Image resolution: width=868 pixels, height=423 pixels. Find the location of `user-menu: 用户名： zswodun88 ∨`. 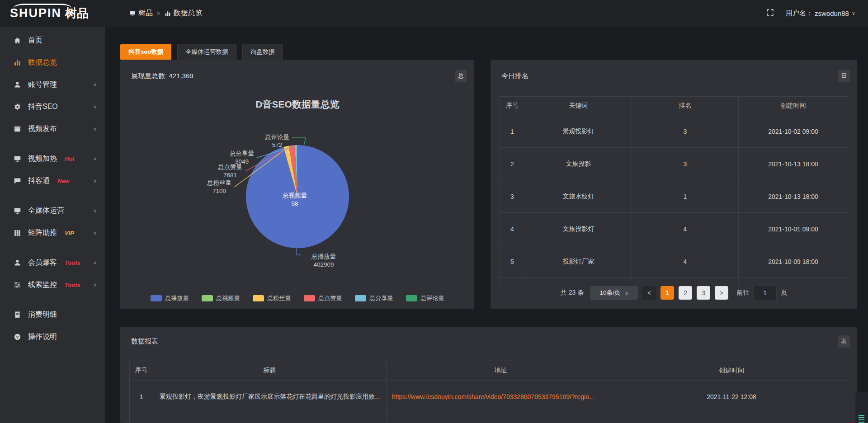

user-menu: 用户名： zswodun88 ∨ is located at coordinates (821, 14).